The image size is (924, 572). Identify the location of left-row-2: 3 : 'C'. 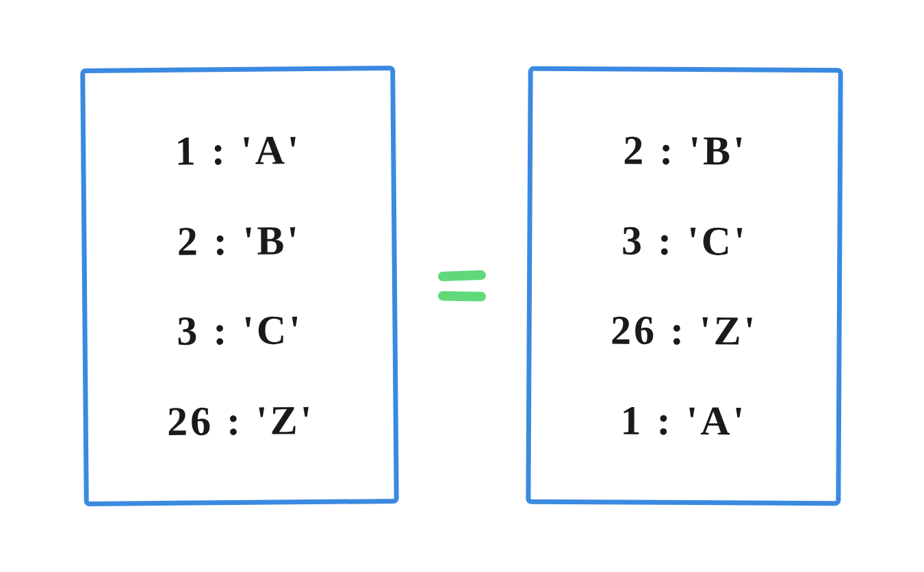
(240, 331).